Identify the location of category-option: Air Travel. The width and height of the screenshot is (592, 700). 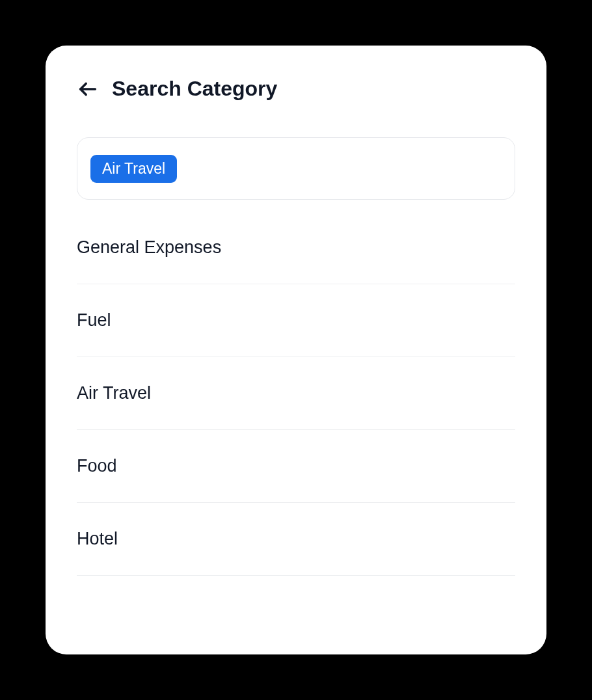
(296, 394).